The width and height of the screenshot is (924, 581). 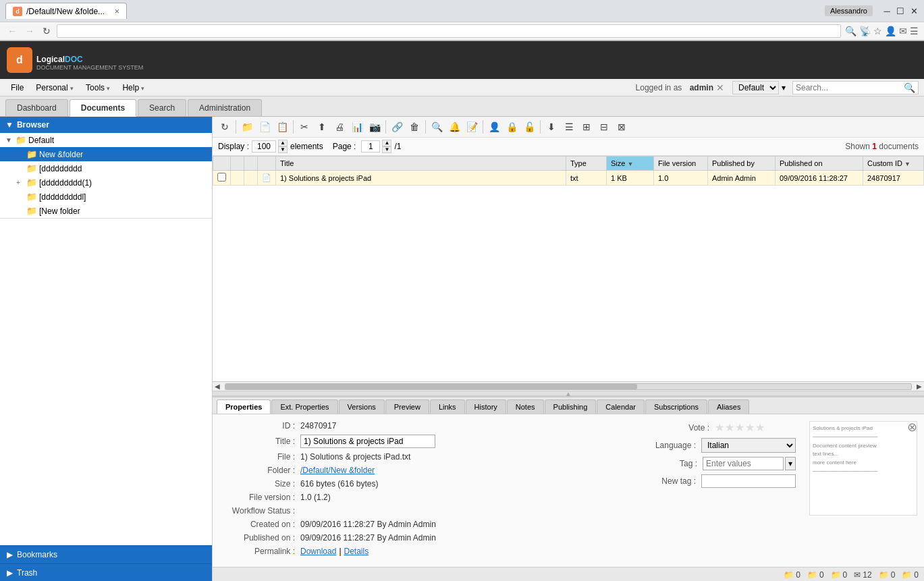 I want to click on resize-handle: ▲, so click(x=568, y=393).